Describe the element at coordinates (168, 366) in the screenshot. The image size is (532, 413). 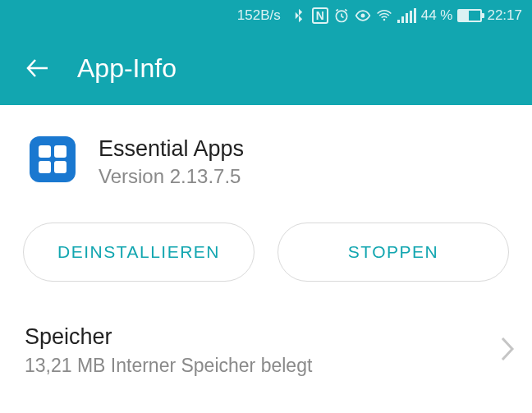
I see `storage-subtitle: 13,21 MB Interner Speicher belegt` at that location.